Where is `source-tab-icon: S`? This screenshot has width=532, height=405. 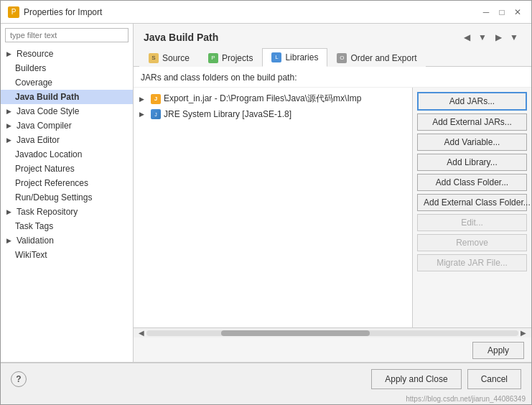
source-tab-icon: S is located at coordinates (154, 58).